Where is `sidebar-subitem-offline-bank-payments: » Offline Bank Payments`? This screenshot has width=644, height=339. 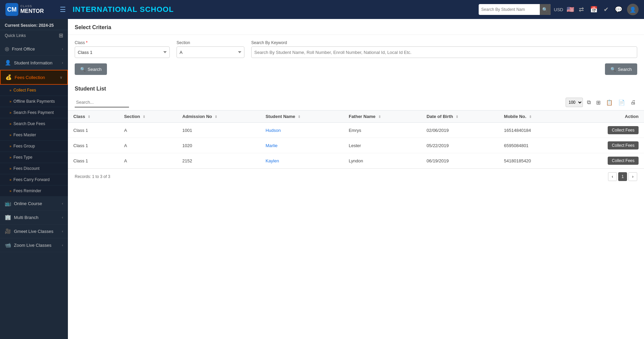 sidebar-subitem-offline-bank-payments: » Offline Bank Payments is located at coordinates (34, 102).